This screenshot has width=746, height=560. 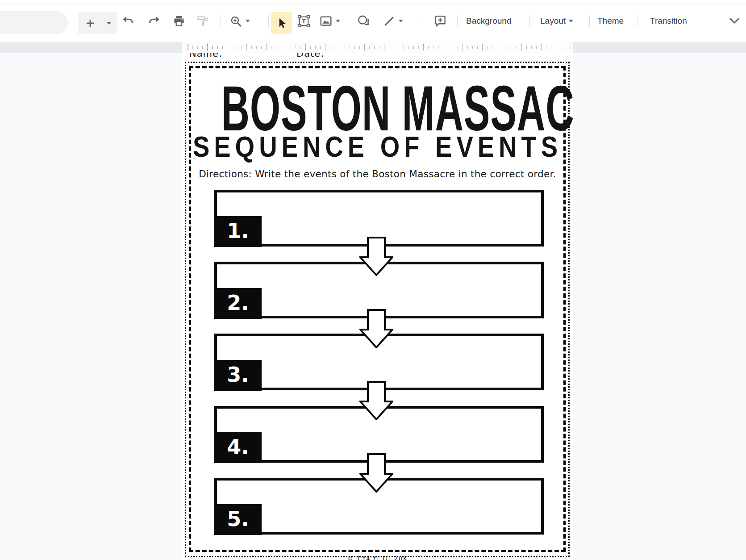 What do you see at coordinates (373, 47) in the screenshot?
I see `ruler-row` at bounding box center [373, 47].